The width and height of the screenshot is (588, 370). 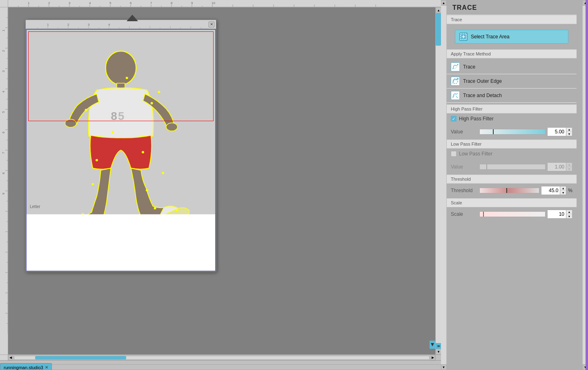 What do you see at coordinates (454, 119) in the screenshot?
I see `high-pass-checkbox: ✓` at bounding box center [454, 119].